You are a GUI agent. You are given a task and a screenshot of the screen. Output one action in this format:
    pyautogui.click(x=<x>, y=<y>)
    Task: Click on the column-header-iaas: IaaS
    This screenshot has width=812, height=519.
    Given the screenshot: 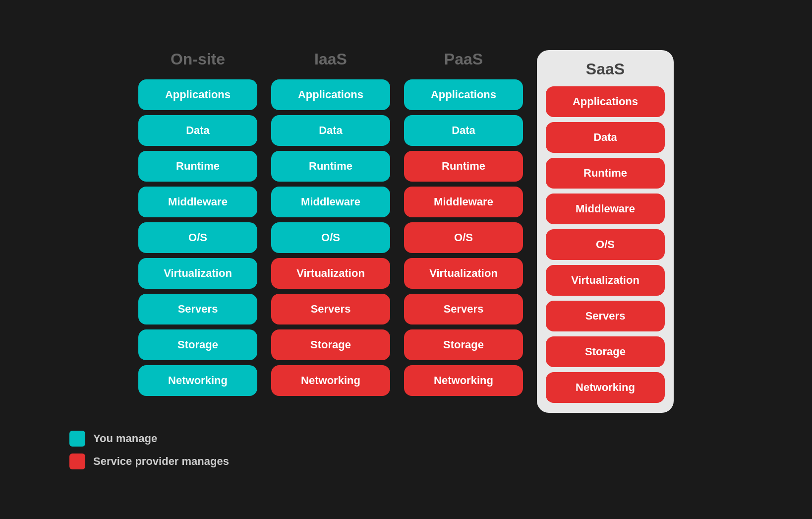 What is the action you would take?
    pyautogui.click(x=331, y=60)
    